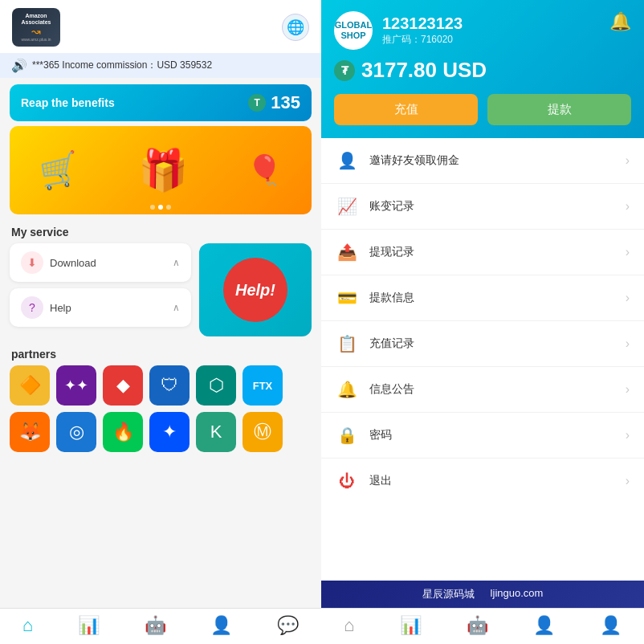 This screenshot has width=644, height=644. I want to click on partner-ftx: FTX, so click(263, 385).